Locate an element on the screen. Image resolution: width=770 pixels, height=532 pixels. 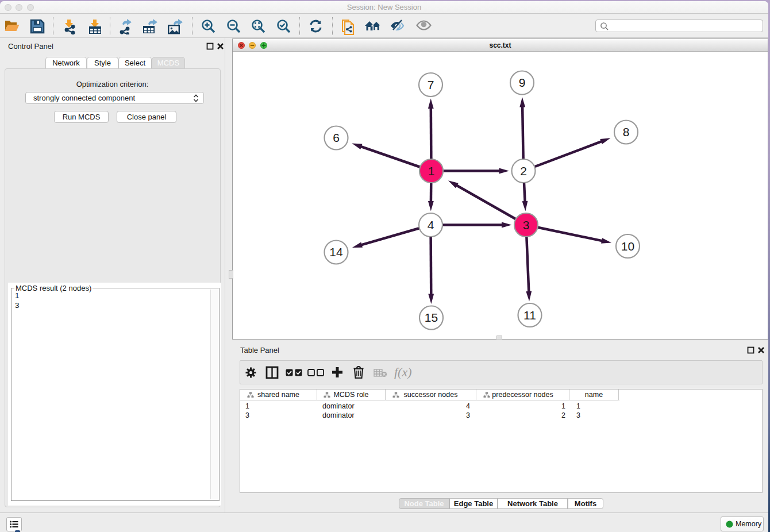
svg-text: 8 is located at coordinates (626, 132).